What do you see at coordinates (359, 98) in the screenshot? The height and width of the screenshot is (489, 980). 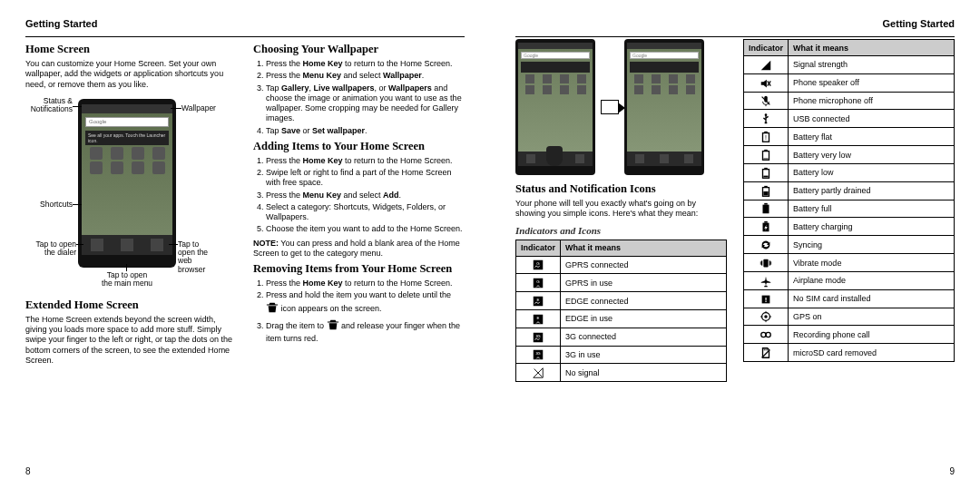 I see `wallpaper-steps: Press the Home Key to return to the Home…` at bounding box center [359, 98].